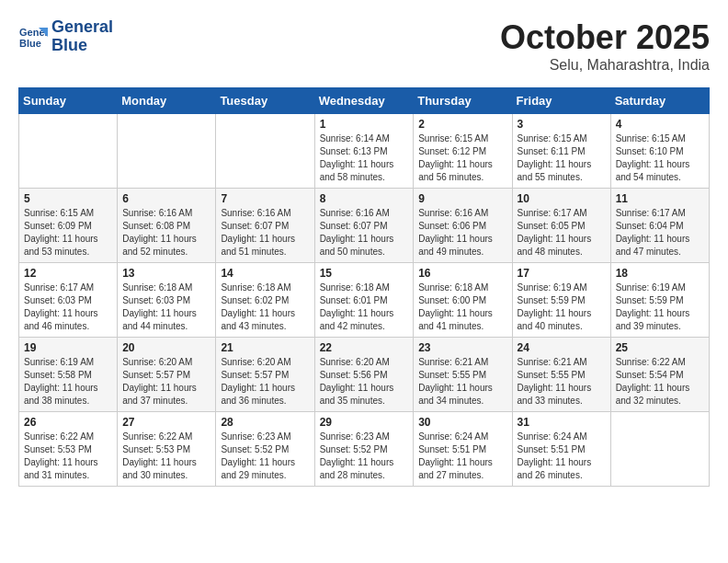  Describe the element at coordinates (364, 46) in the screenshot. I see `page-header: General Blue General Blue October 2025 S…` at that location.